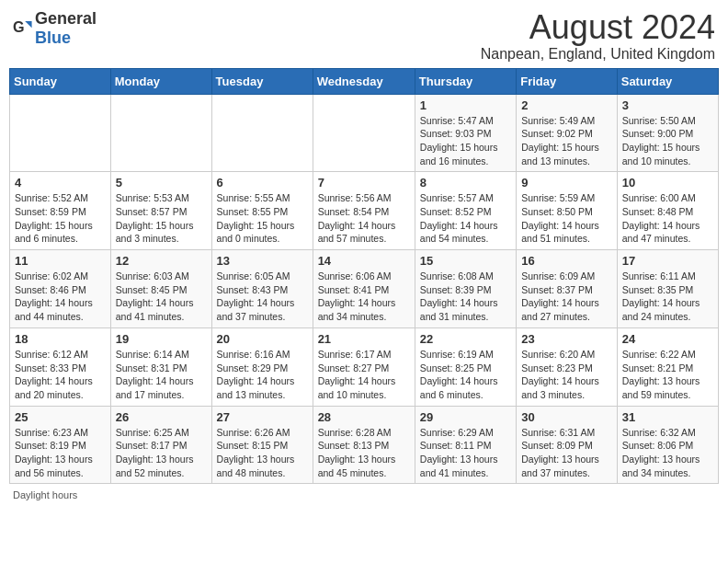  I want to click on day-number: 14, so click(364, 261).